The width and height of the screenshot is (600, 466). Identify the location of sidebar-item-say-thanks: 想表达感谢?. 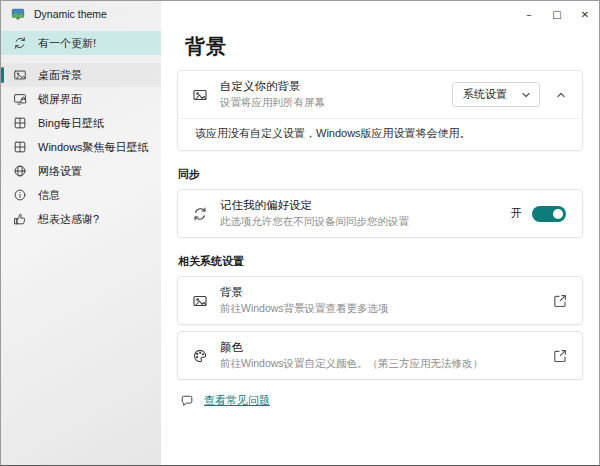
(81, 219).